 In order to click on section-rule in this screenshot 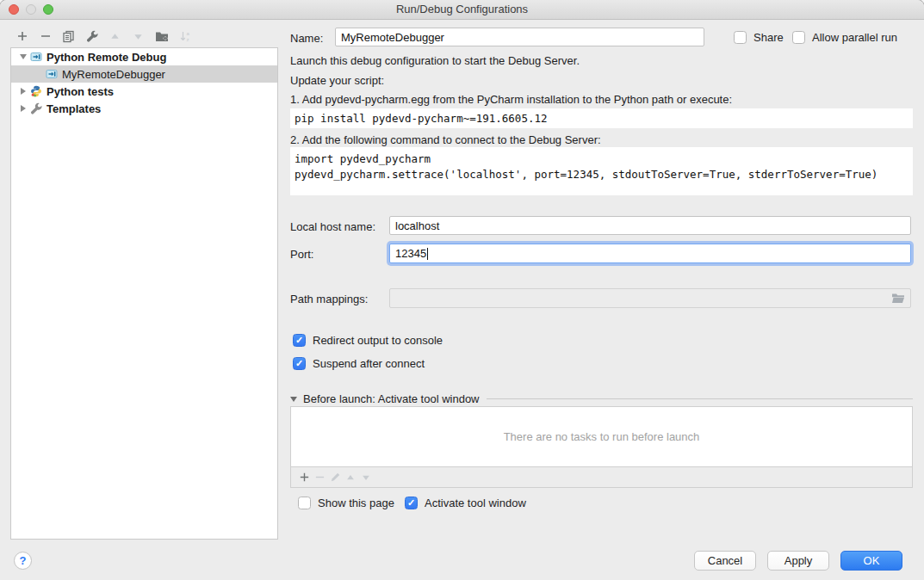, I will do `click(699, 399)`.